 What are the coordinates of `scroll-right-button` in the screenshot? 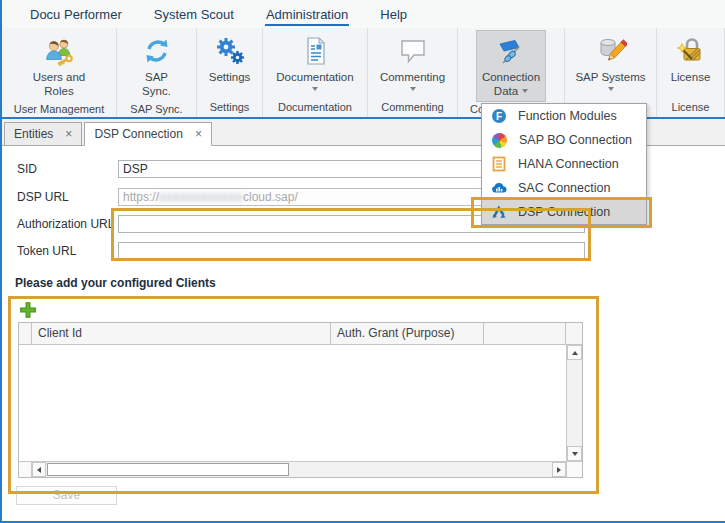 It's located at (559, 470).